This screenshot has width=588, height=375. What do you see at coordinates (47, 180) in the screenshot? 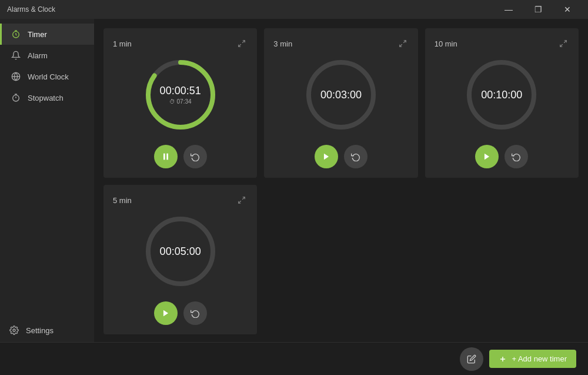
I see `sidebar: Timer Alarm` at bounding box center [47, 180].